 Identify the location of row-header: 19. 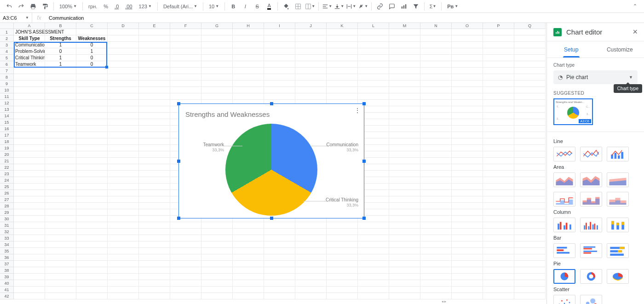
(7, 148).